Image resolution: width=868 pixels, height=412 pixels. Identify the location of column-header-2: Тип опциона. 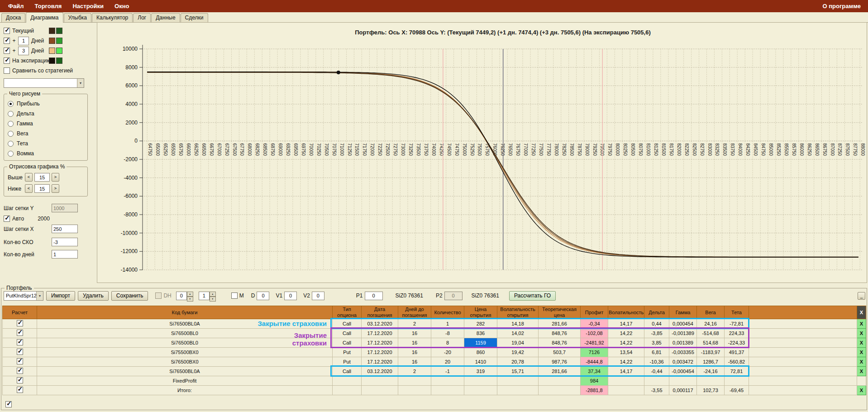
(347, 312).